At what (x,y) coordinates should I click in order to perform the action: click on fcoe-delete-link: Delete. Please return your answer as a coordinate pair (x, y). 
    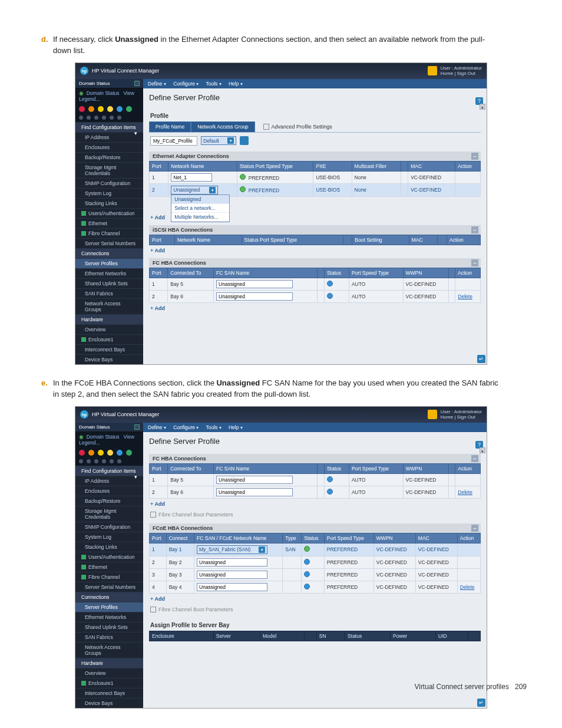
    Looking at the image, I should click on (468, 587).